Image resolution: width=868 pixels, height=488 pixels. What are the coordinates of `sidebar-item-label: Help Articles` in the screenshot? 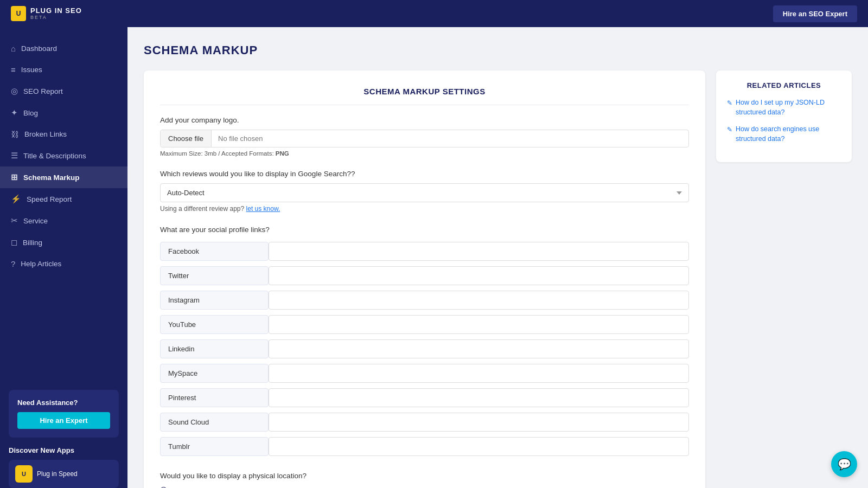 It's located at (41, 264).